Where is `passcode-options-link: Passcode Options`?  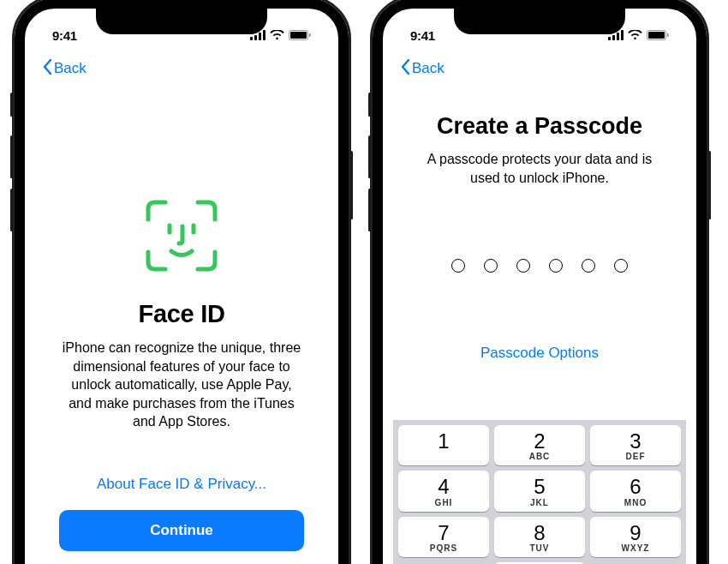 passcode-options-link: Passcode Options is located at coordinates (540, 353).